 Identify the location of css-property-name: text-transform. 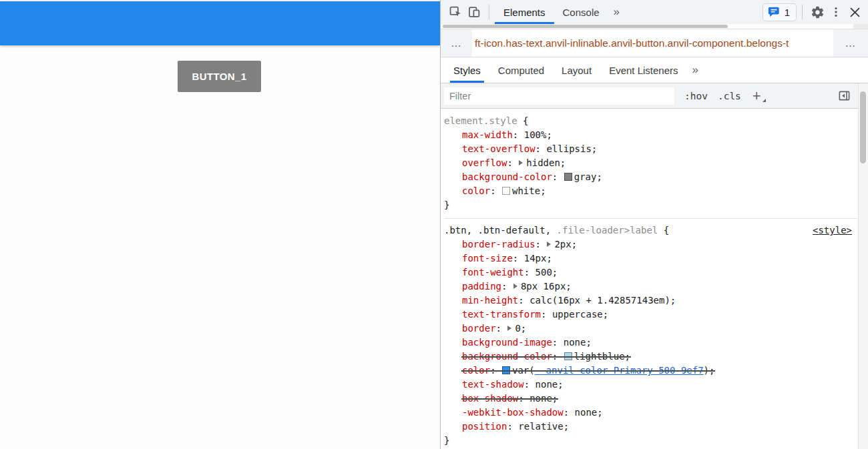
(501, 314).